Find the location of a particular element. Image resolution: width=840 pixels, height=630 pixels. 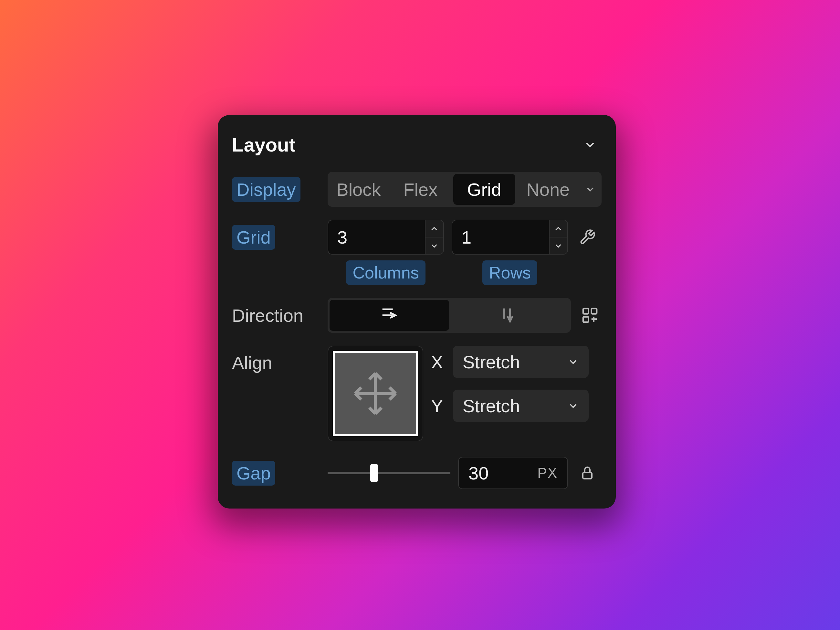

direction-label: Direction is located at coordinates (268, 316).